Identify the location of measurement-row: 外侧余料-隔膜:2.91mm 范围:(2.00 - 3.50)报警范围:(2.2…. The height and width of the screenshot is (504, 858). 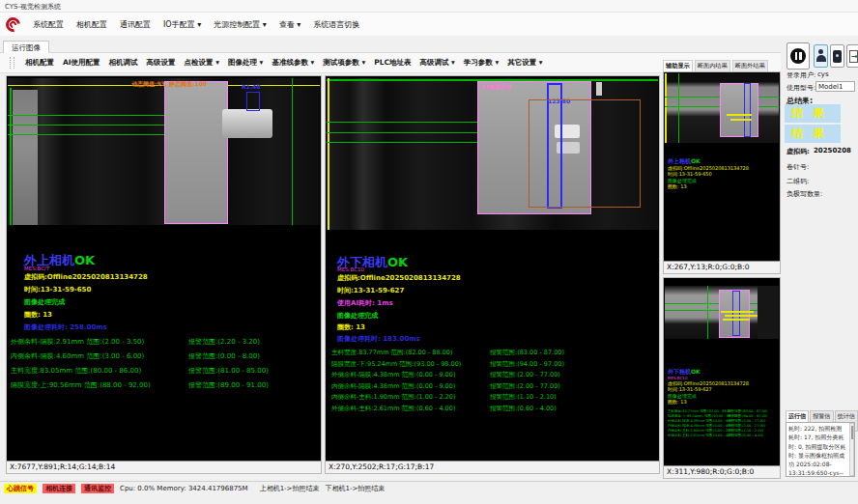
(164, 344).